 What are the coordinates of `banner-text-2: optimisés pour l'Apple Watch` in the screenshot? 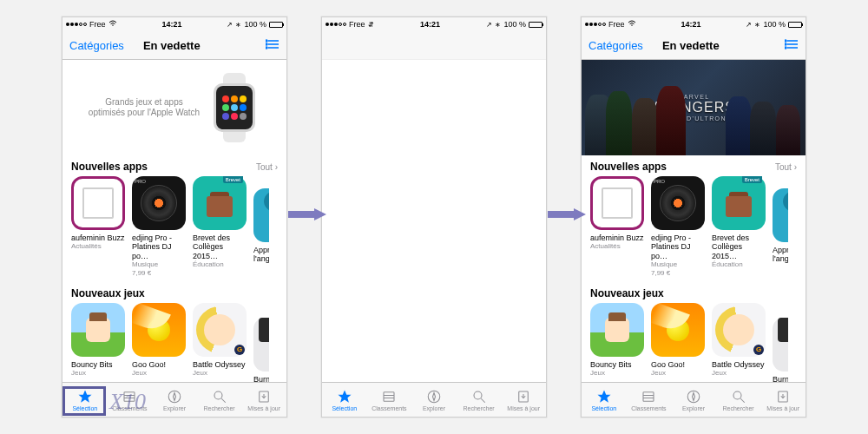 It's located at (144, 113).